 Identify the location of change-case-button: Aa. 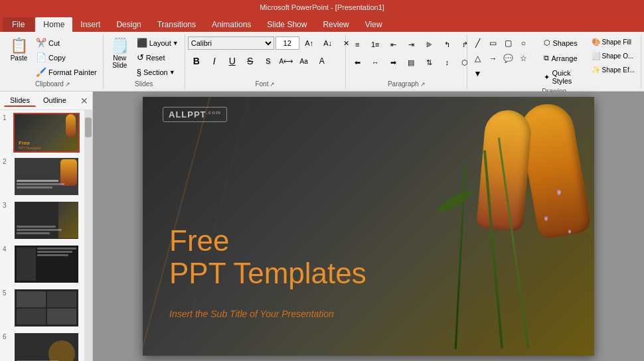
(304, 61).